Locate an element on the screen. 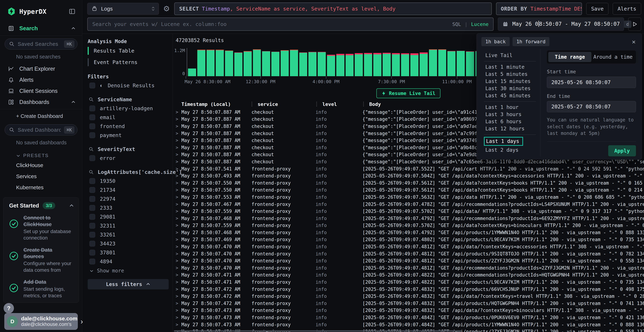 Image resolution: width=644 pixels, height=332 pixels. shift-1h-back-button: 1h back is located at coordinates (496, 42).